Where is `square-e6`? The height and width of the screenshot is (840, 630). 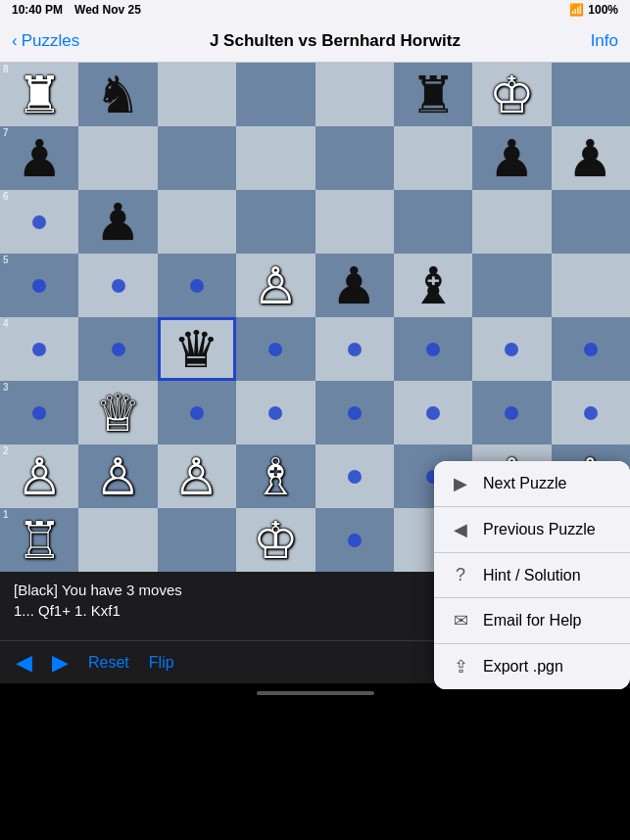 square-e6 is located at coordinates (355, 221).